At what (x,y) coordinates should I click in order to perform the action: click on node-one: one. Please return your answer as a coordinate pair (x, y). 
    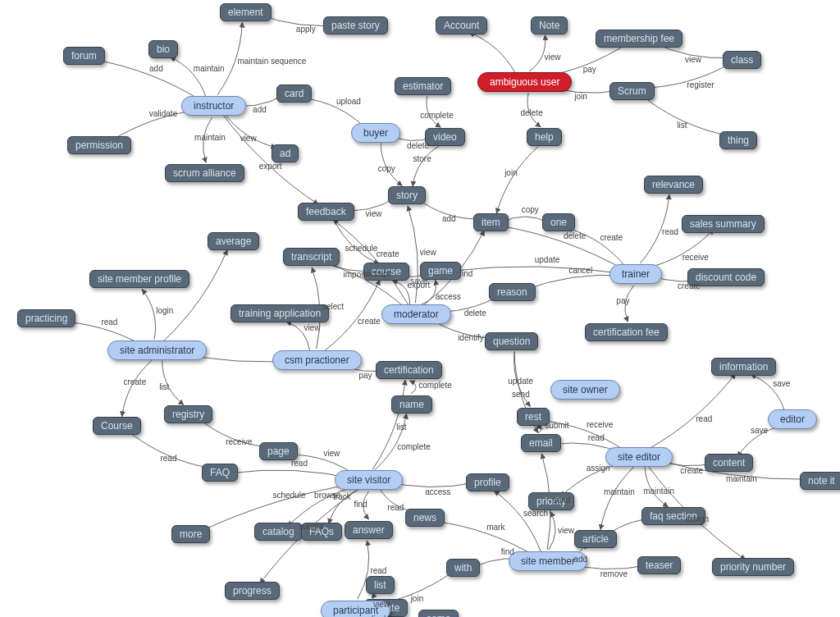
    Looking at the image, I should click on (559, 222).